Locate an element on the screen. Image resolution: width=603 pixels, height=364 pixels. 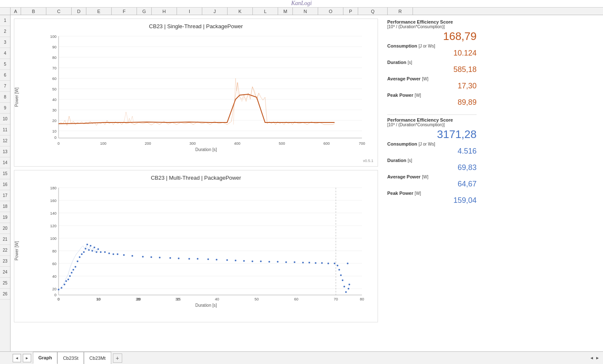
single-consumption-label-text: Consumption is located at coordinates (402, 46).